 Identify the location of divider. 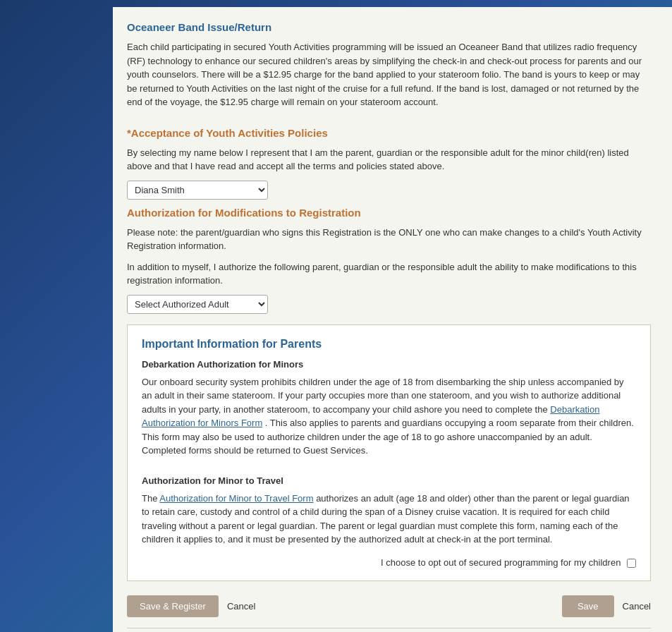
(389, 628).